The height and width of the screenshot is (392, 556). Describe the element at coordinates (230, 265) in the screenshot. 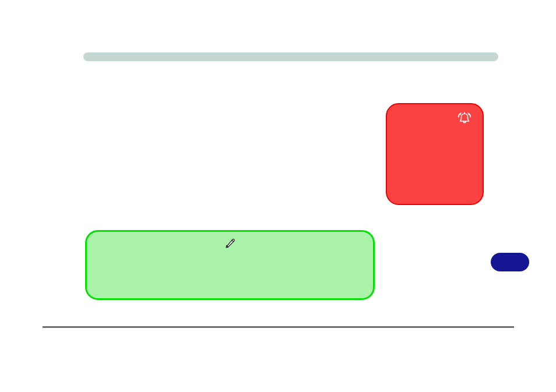

I see `green-card` at that location.